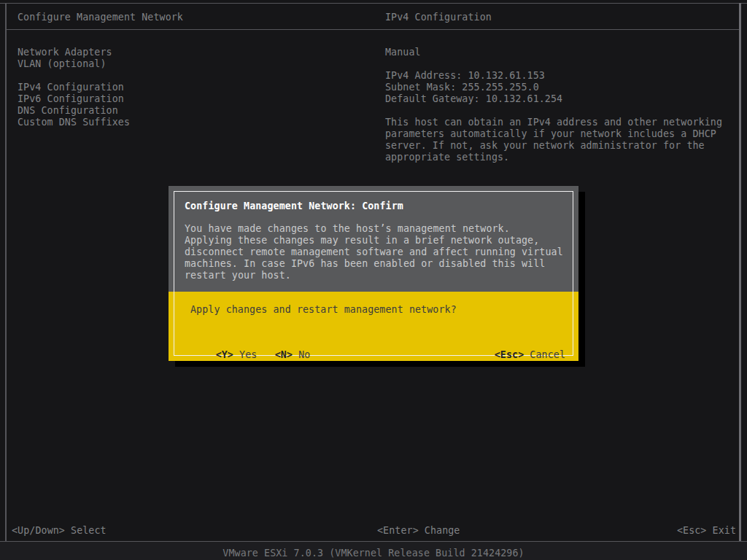 This screenshot has height=560, width=747. I want to click on menu-item-vlan: VLAN (optional), so click(62, 64).